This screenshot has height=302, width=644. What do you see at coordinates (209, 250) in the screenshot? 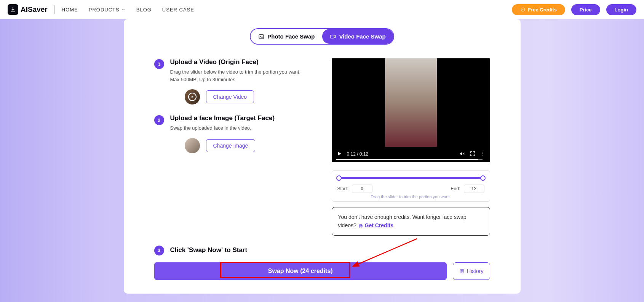
I see `step-3-title: Click 'Swap Now' to Start` at bounding box center [209, 250].